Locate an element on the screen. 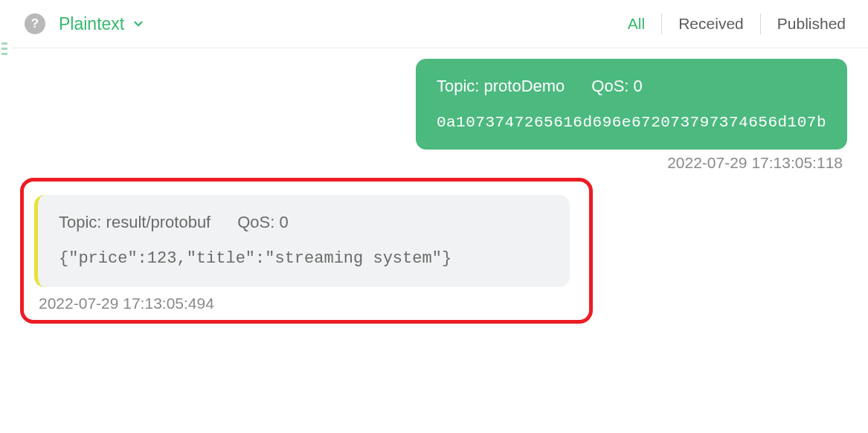  message-meta: Topic: result/protobuf QoS: 0 is located at coordinates (303, 223).